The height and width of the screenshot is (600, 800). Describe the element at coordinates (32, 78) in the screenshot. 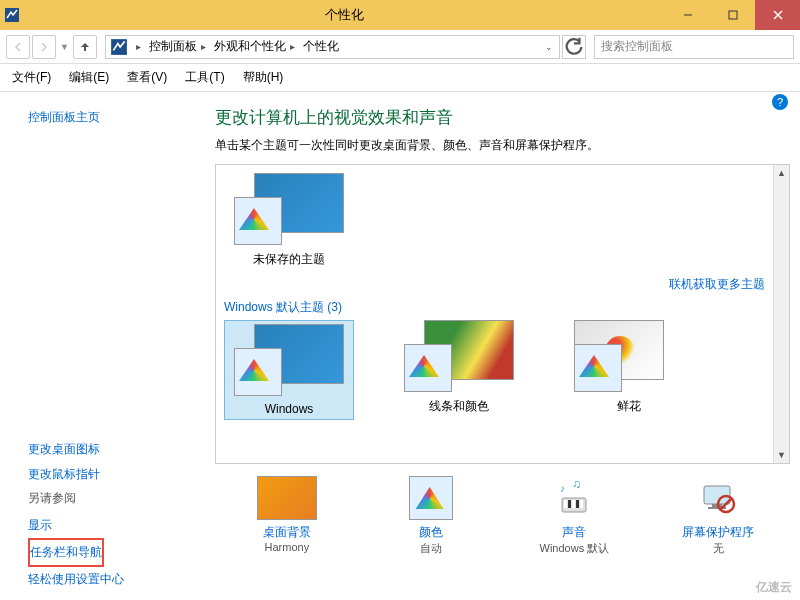

I see `menu-file: 文件(F)` at that location.